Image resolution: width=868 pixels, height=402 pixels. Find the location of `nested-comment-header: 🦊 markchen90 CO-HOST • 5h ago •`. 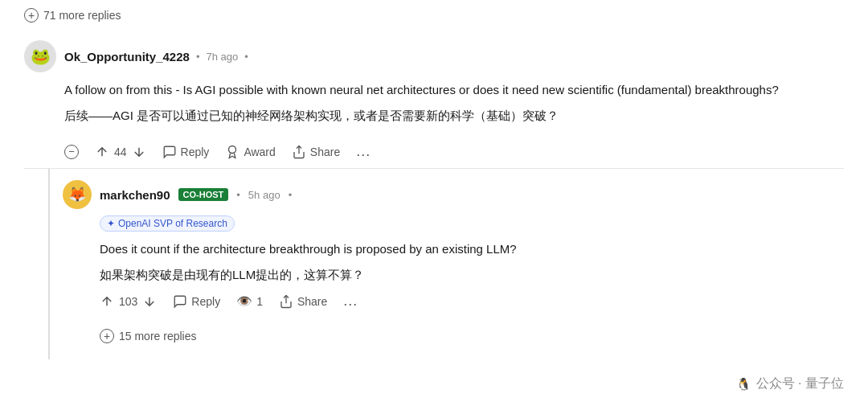

nested-comment-header: 🦊 markchen90 CO-HOST • 5h ago • is located at coordinates (453, 195).